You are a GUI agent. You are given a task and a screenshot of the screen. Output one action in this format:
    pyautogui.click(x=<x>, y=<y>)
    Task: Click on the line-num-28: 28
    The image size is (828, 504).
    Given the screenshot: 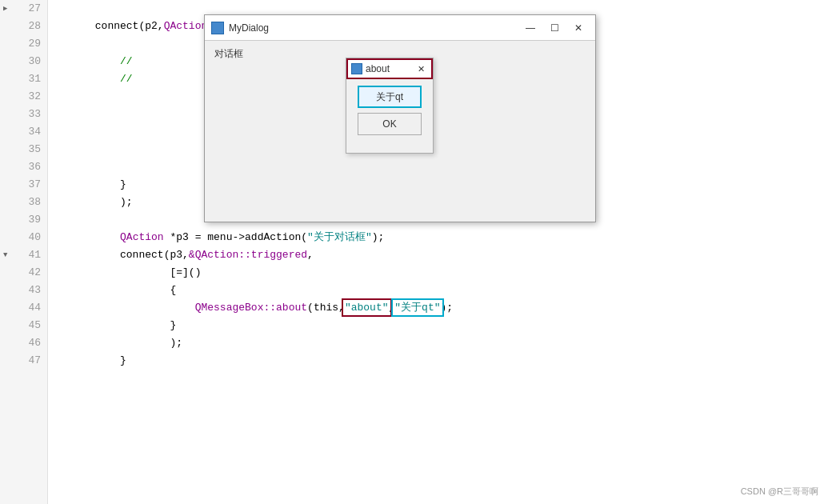 What is the action you would take?
    pyautogui.click(x=24, y=26)
    